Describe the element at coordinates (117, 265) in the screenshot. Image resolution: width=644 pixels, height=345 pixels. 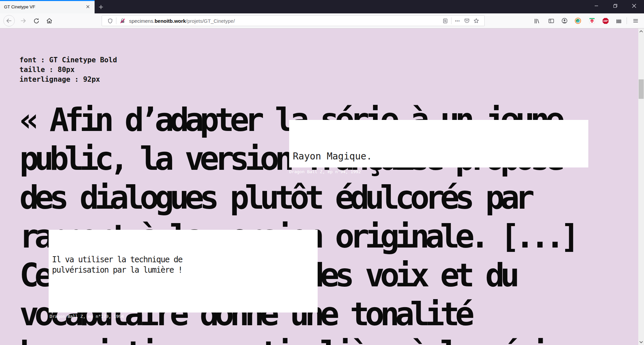
I see `video-subtitle: Il va utiliser la technique depulvérisat…` at that location.